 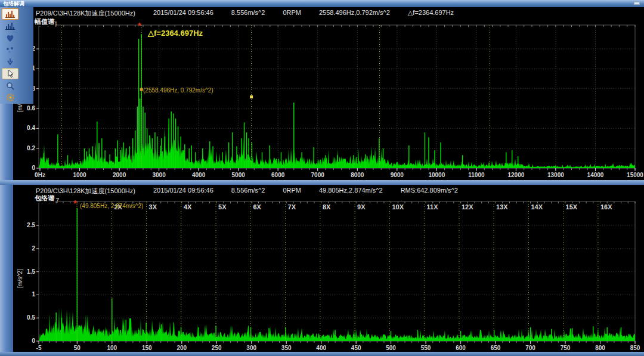 I want to click on top-peak-cursor-marker: *, so click(x=140, y=26).